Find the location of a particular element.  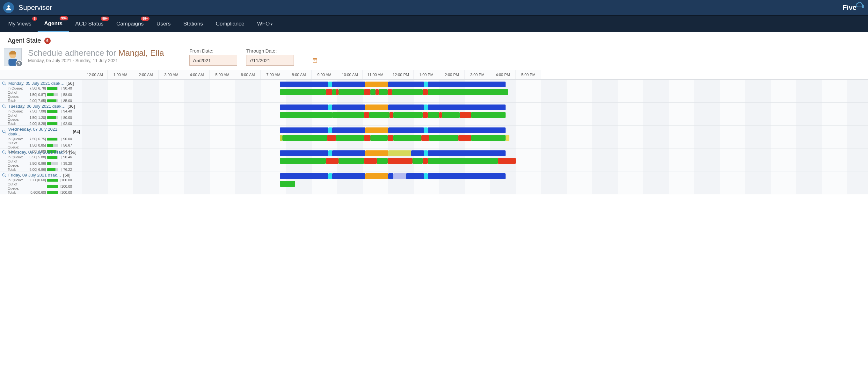

day-summary-row: Friday, 09 July 2021 dsak… [58]In Queue:… is located at coordinates (41, 183).